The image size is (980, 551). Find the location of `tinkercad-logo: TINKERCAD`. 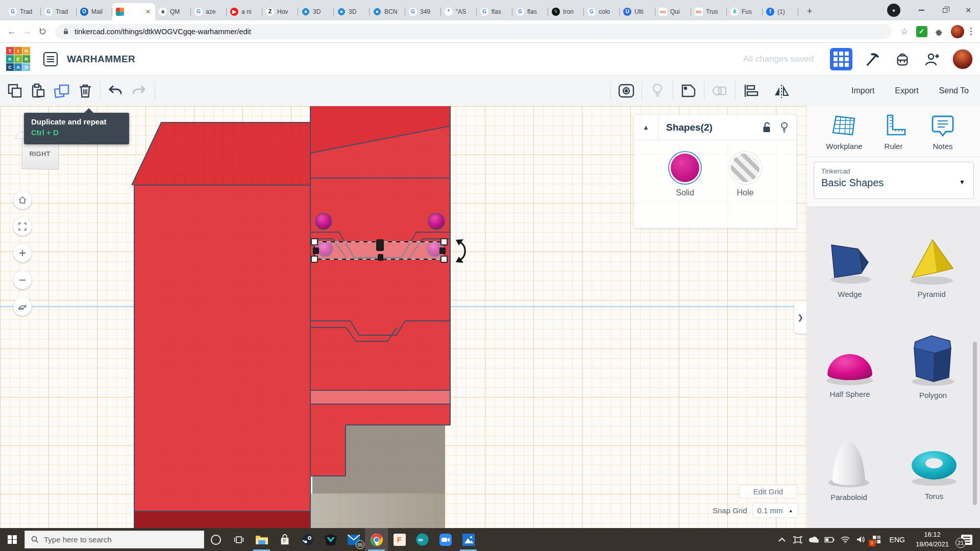

tinkercad-logo: TINKERCAD is located at coordinates (18, 59).